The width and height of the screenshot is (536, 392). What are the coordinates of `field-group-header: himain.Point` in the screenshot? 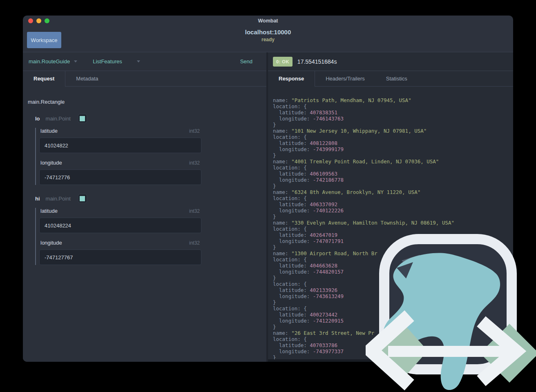 It's located at (148, 198).